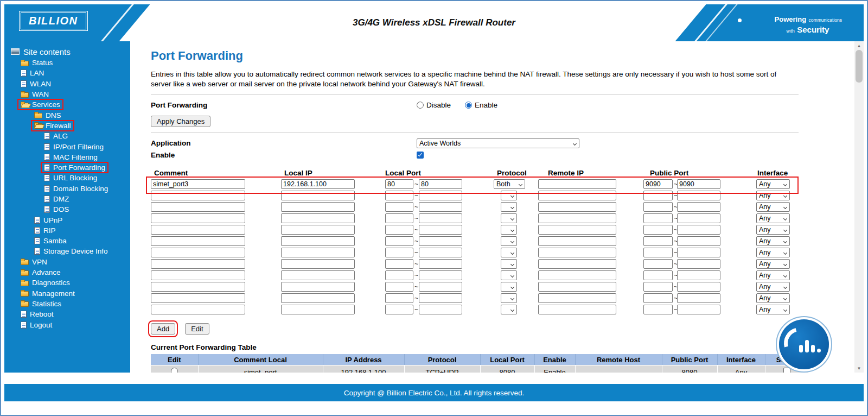 The image size is (868, 416). I want to click on sidebar-item-storage-device-info: Storage Device Info, so click(67, 251).